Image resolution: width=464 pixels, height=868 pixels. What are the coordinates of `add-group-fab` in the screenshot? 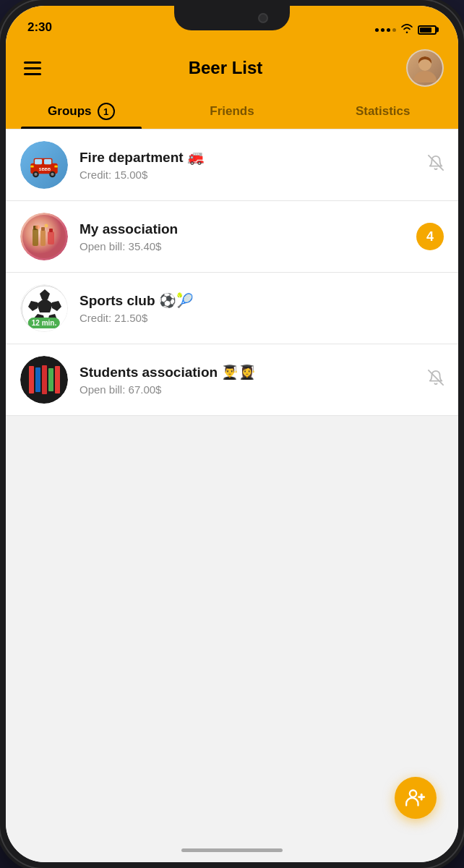 It's located at (416, 798).